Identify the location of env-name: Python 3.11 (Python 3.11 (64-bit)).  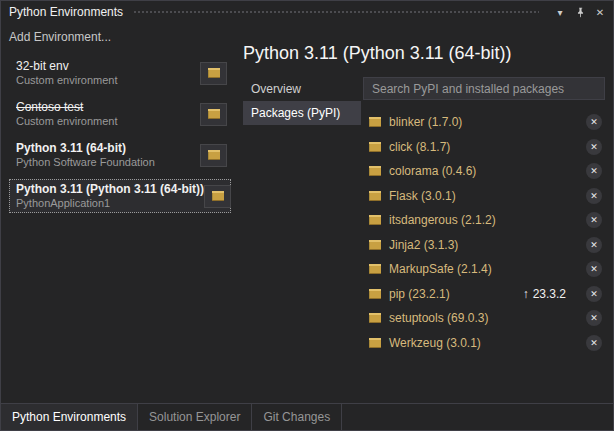
(110, 190).